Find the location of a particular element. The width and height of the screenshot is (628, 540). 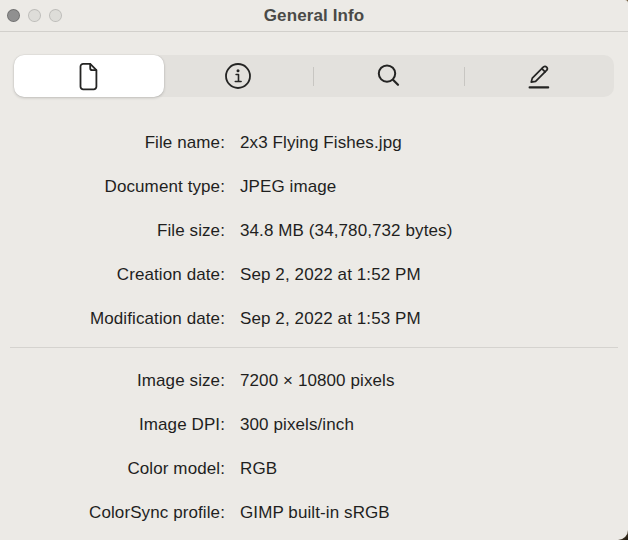

row-label: File size: is located at coordinates (112, 231).